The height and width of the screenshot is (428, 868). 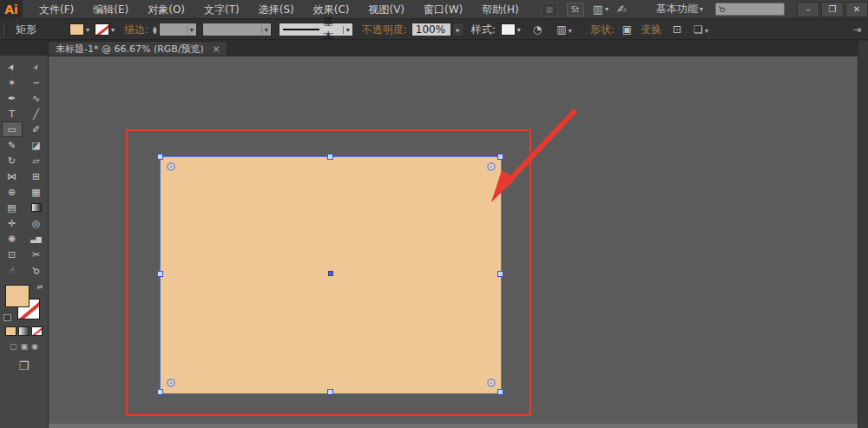 I want to click on menu-help: 帮助(H), so click(x=500, y=10).